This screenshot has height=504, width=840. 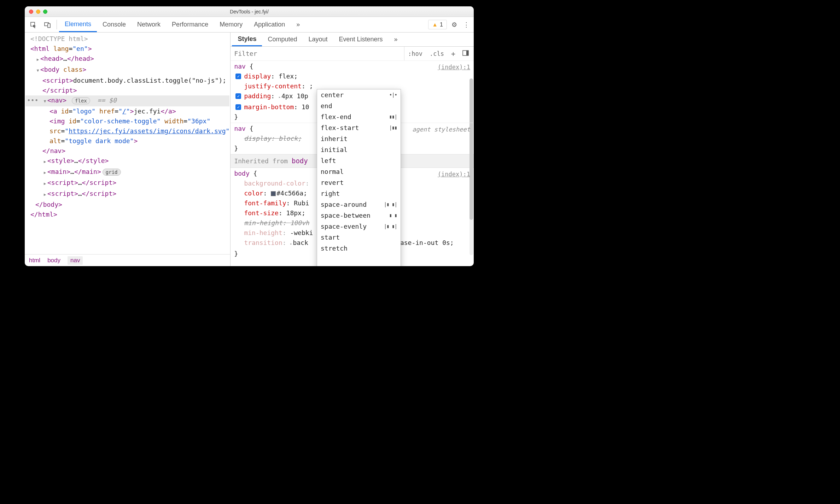 I want to click on new-rule-button: +, so click(x=453, y=54).